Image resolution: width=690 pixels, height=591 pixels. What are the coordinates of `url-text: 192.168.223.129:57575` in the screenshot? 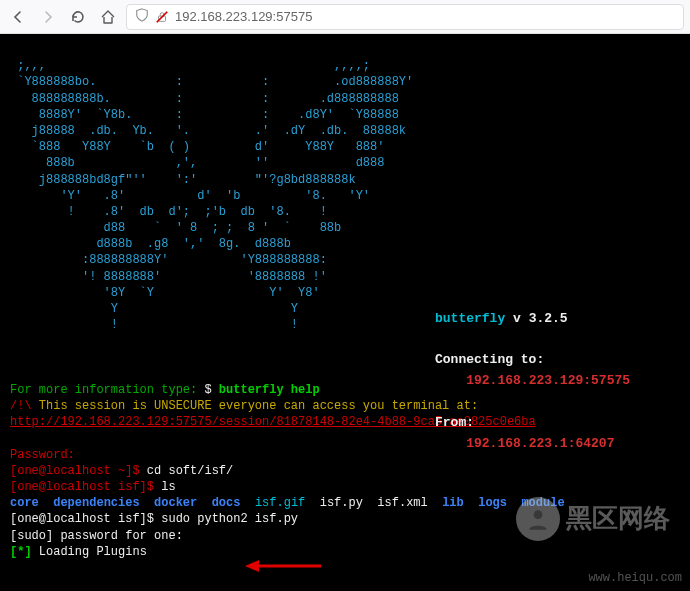 It's located at (244, 16).